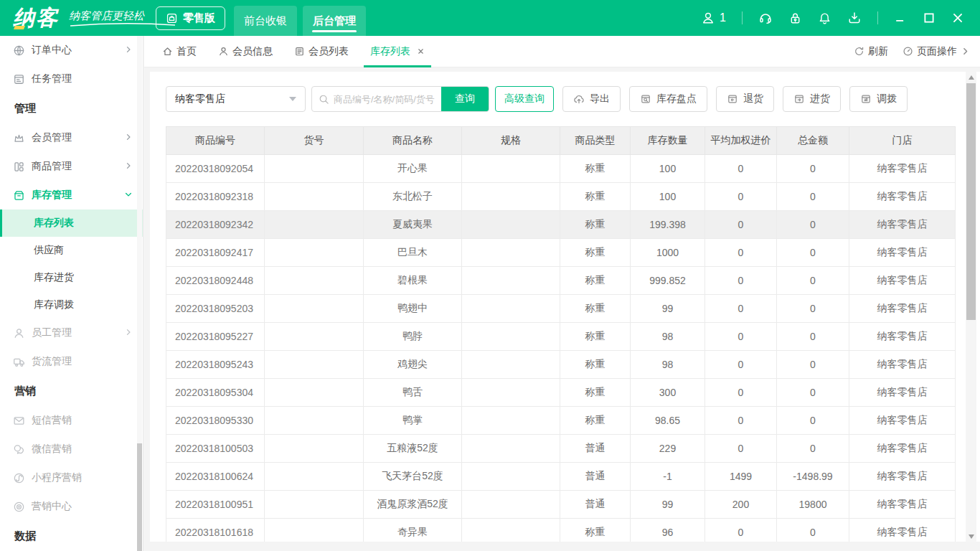  What do you see at coordinates (72, 305) in the screenshot?
I see `sidebar-subitem: 库存调拨` at bounding box center [72, 305].